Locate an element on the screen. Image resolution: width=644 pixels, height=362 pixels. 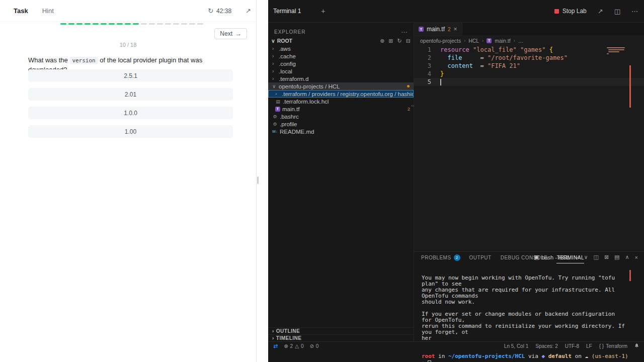
tree-item-label: .local is located at coordinates (286, 71).